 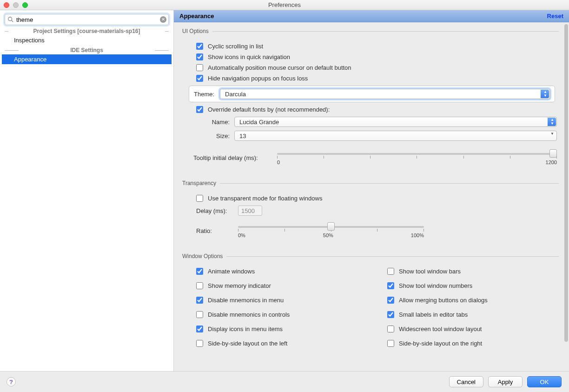 What do you see at coordinates (417, 235) in the screenshot?
I see `ratio-max: 100%` at bounding box center [417, 235].